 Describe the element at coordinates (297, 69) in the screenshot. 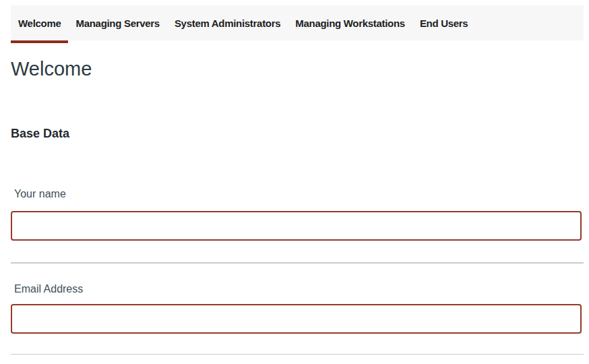

I see `page-title: Welcome` at that location.